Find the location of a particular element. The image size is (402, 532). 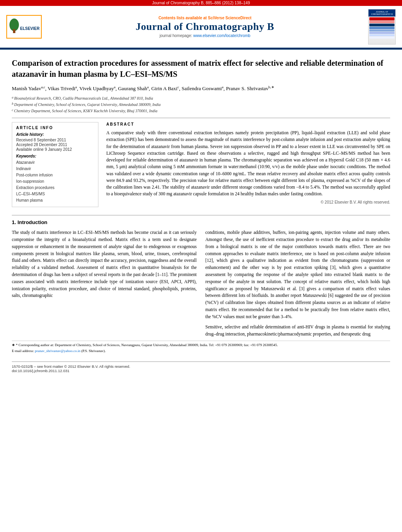

affil-a: a Bioanalytical Research, CRO, Cadila Ph… is located at coordinates (201, 98).